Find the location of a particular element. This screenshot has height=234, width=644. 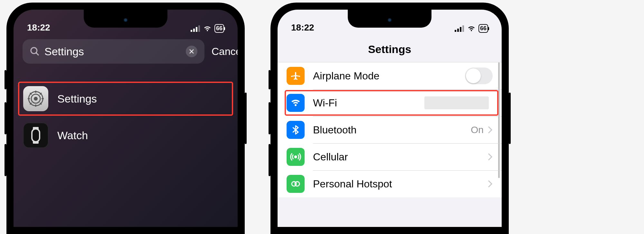

close-icon is located at coordinates (192, 51).